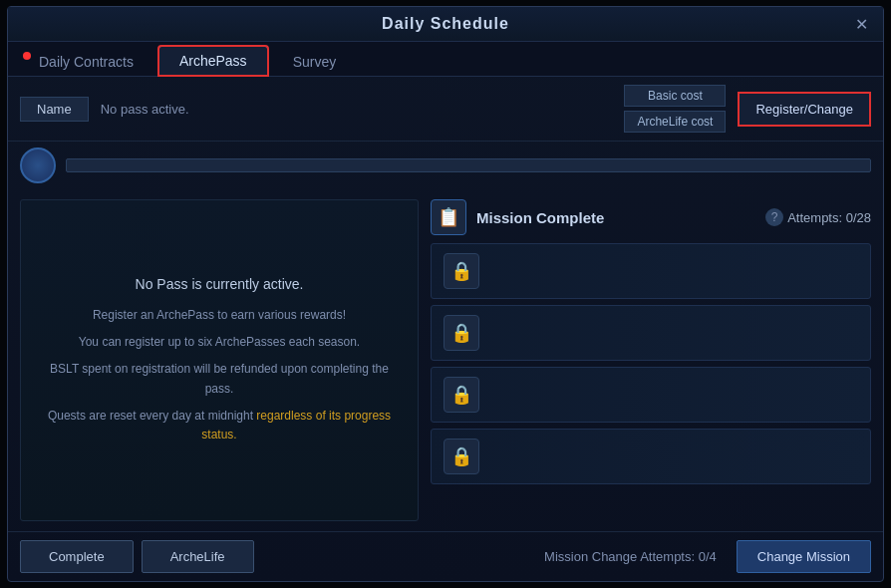 This screenshot has height=588, width=891. Describe the element at coordinates (630, 556) in the screenshot. I see `change-attempts-text: Mission Change Attempts: 0/4` at that location.